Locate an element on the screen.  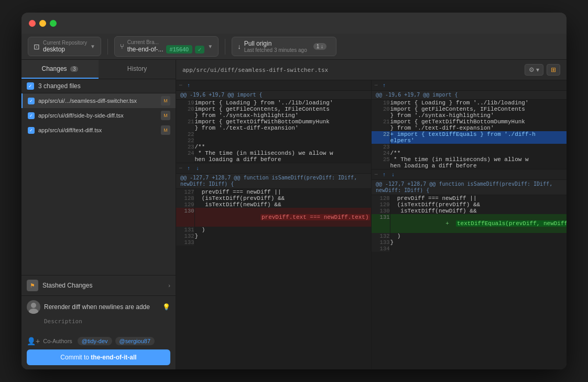
file-checkbox-2: ✓ is located at coordinates (31, 115).